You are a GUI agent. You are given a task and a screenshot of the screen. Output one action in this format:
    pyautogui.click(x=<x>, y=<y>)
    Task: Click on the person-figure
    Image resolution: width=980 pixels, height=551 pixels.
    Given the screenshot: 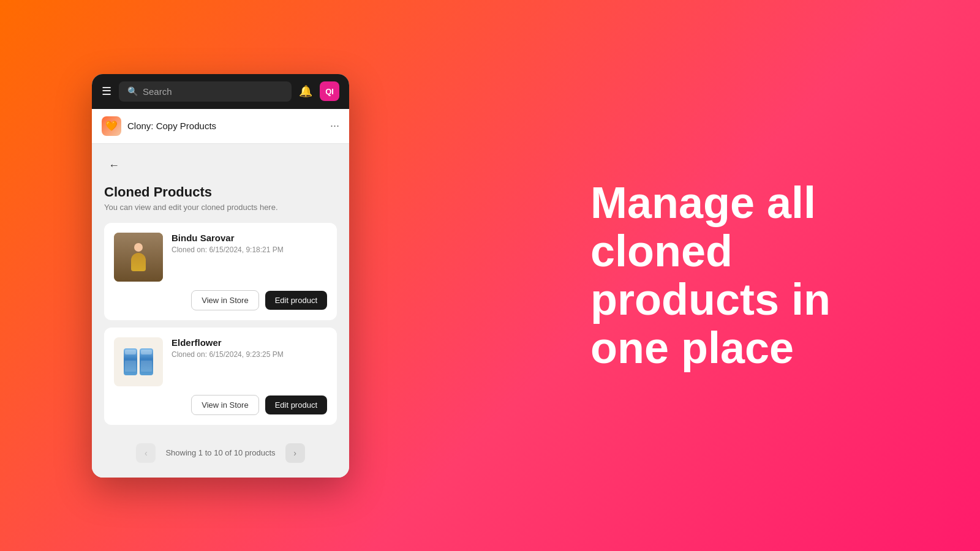 What is the action you would take?
    pyautogui.click(x=138, y=257)
    